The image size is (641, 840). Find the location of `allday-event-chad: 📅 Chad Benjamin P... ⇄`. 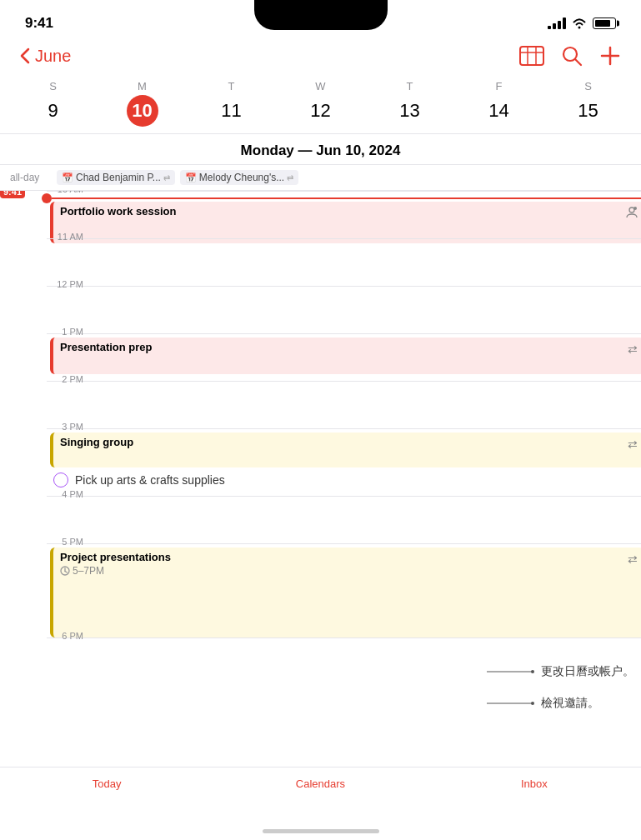

allday-event-chad: 📅 Chad Benjamin P... ⇄ is located at coordinates (116, 178).